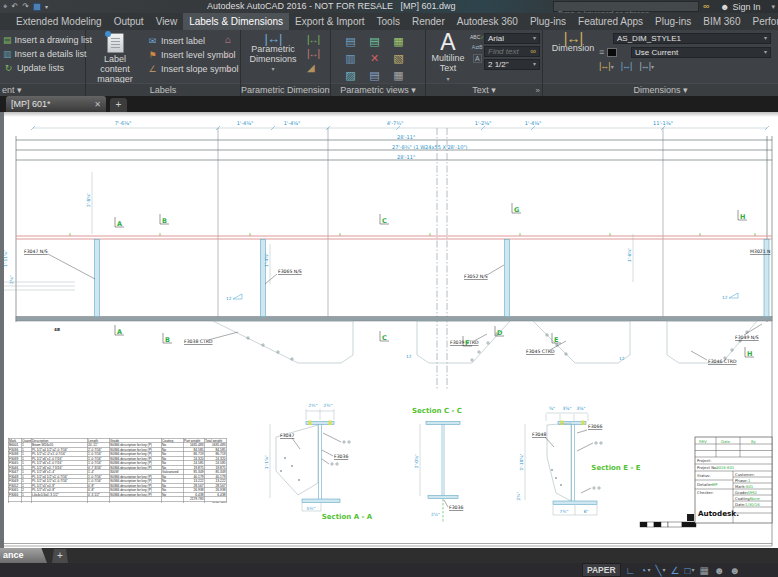  Describe the element at coordinates (56, 104) in the screenshot. I see `document-tab-active: [MP] 601* ✕` at that location.